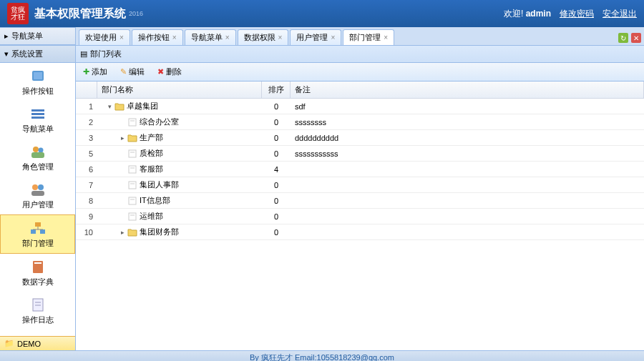  I want to click on tab-0: 欢迎使用×, so click(104, 37).